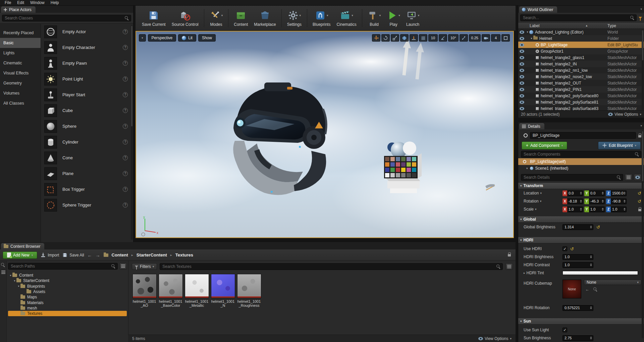  What do you see at coordinates (587, 289) in the screenshot?
I see `use-selected-asset-icon: ←` at bounding box center [587, 289].